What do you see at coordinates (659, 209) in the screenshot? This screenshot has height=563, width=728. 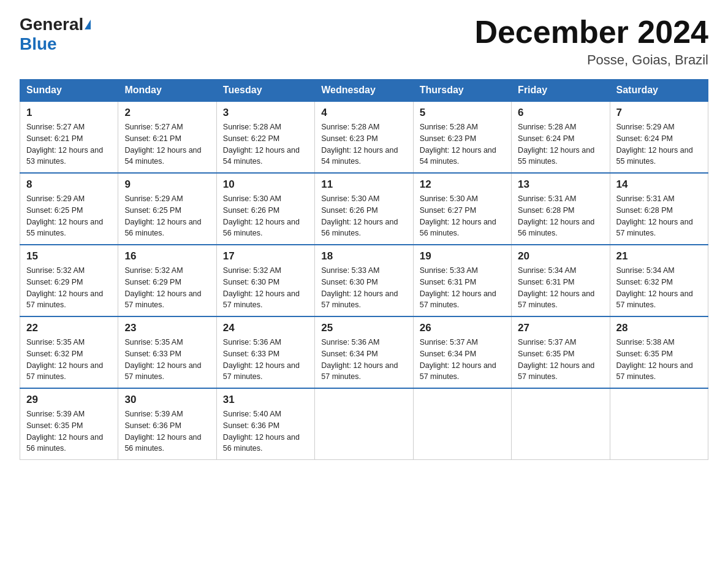 I see `calendar-cell: 14 Sunrise: 5:31 AMSunset: 6:28 PMDaylig…` at bounding box center [659, 209].